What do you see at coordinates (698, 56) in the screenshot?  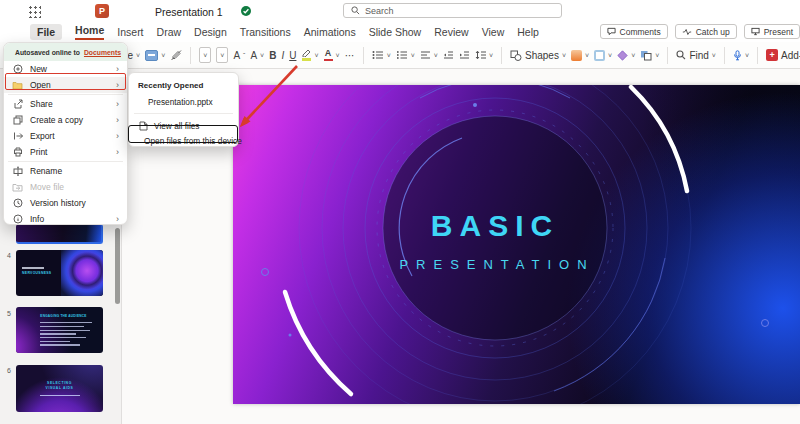 I see `find-label: Find` at bounding box center [698, 56].